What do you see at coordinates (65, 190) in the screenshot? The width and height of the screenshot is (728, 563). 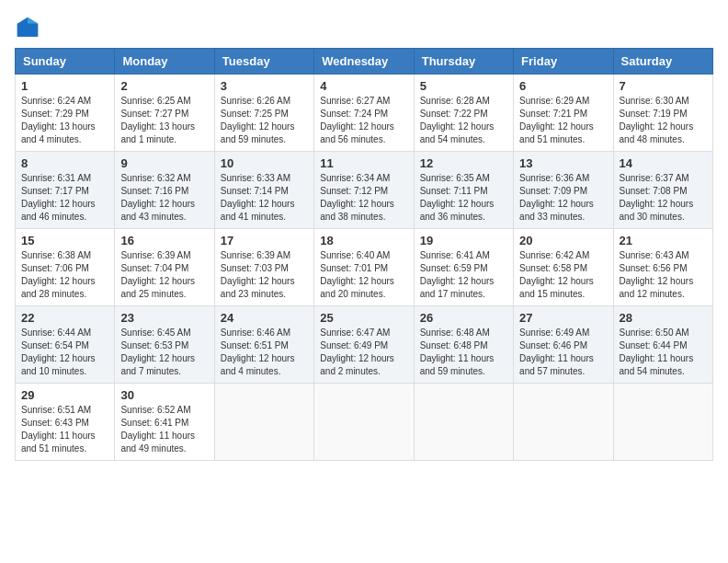 I see `calendar-cell: 8Sunrise: 6:31 AM Sunset: 7:17 PM Daylig…` at bounding box center [65, 190].